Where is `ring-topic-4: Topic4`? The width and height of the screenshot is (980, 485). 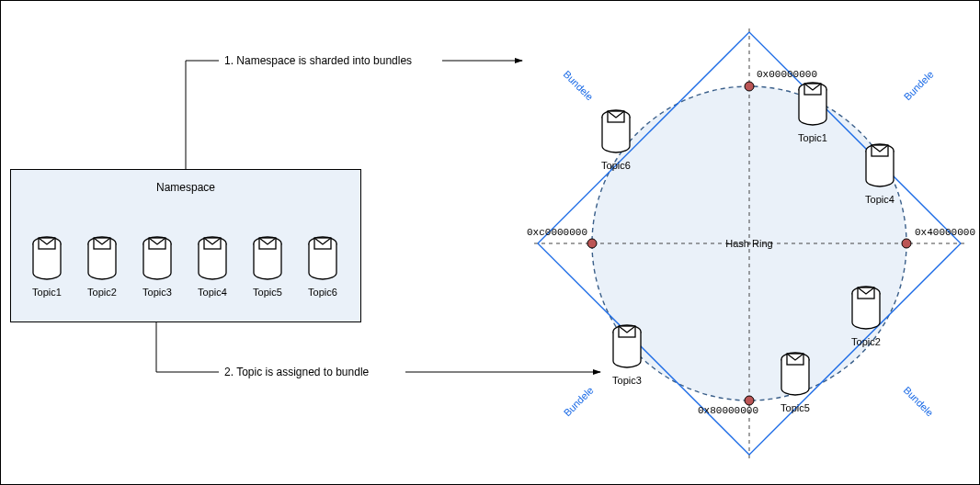 ring-topic-4: Topic4 is located at coordinates (880, 175).